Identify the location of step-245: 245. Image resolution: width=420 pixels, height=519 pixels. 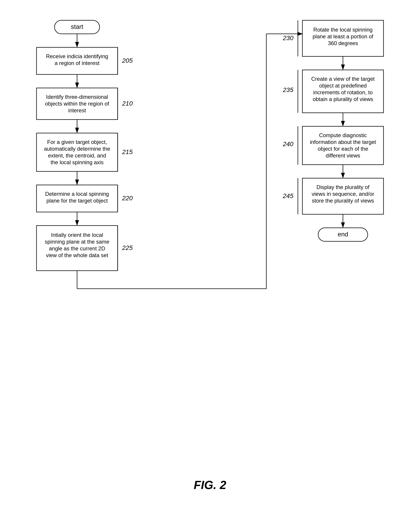
(288, 196).